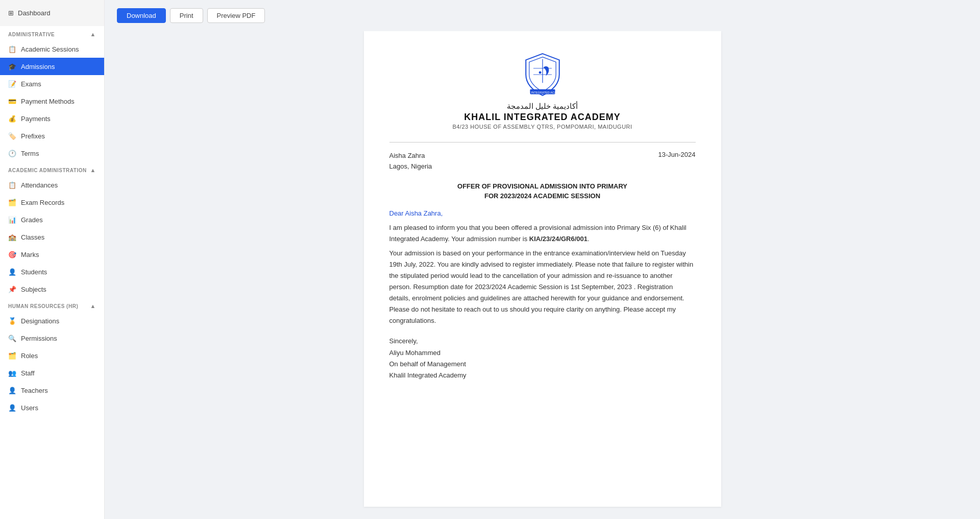 The height and width of the screenshot is (519, 980). What do you see at coordinates (33, 136) in the screenshot?
I see `sidebar-item-label: Prefixes` at bounding box center [33, 136].